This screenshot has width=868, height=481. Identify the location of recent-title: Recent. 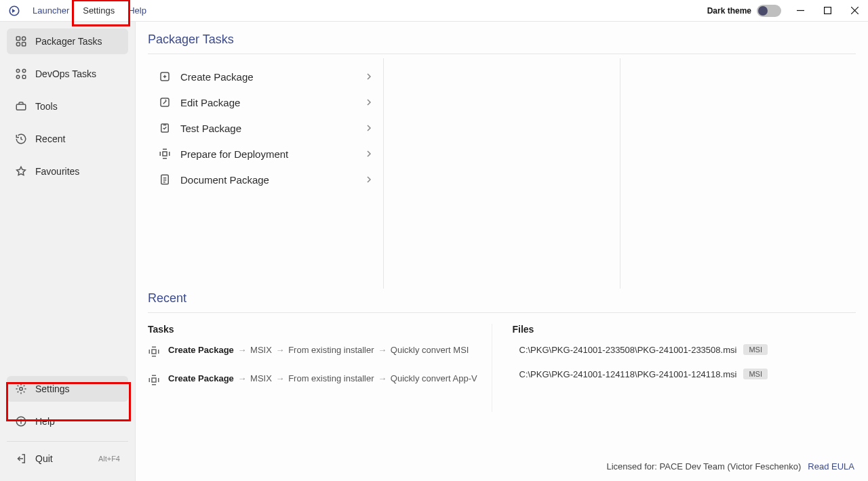
(502, 302).